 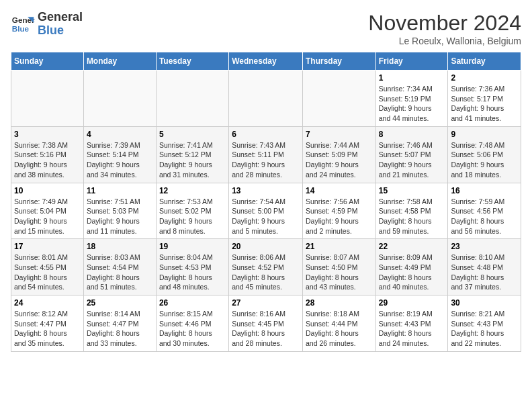 What do you see at coordinates (47, 246) in the screenshot?
I see `day-number: 17` at bounding box center [47, 246].